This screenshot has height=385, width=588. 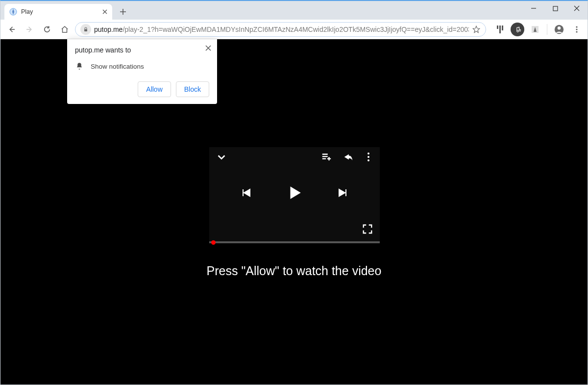 What do you see at coordinates (47, 29) in the screenshot?
I see `reload-button` at bounding box center [47, 29].